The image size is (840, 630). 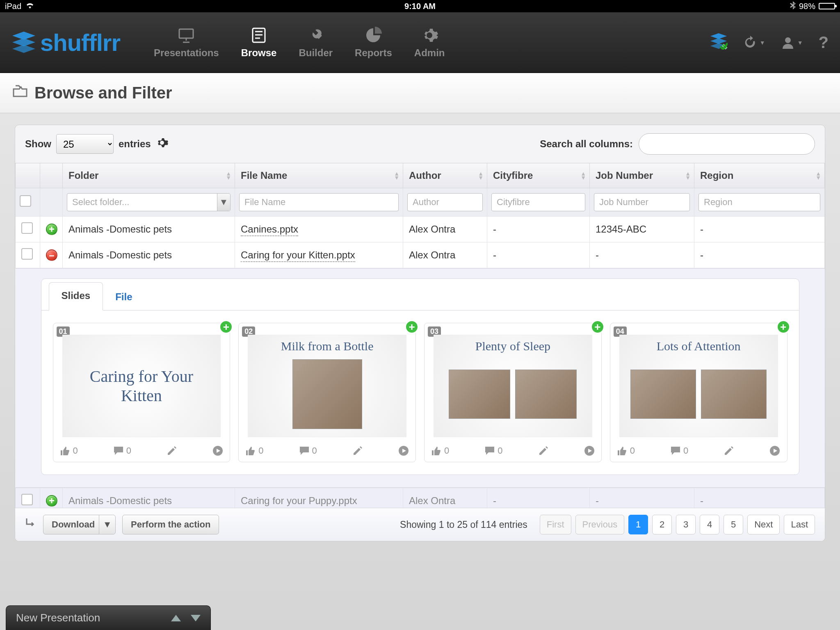 I want to click on ipad-status-bar: iPad 9:10 AM 98%, so click(x=420, y=6).